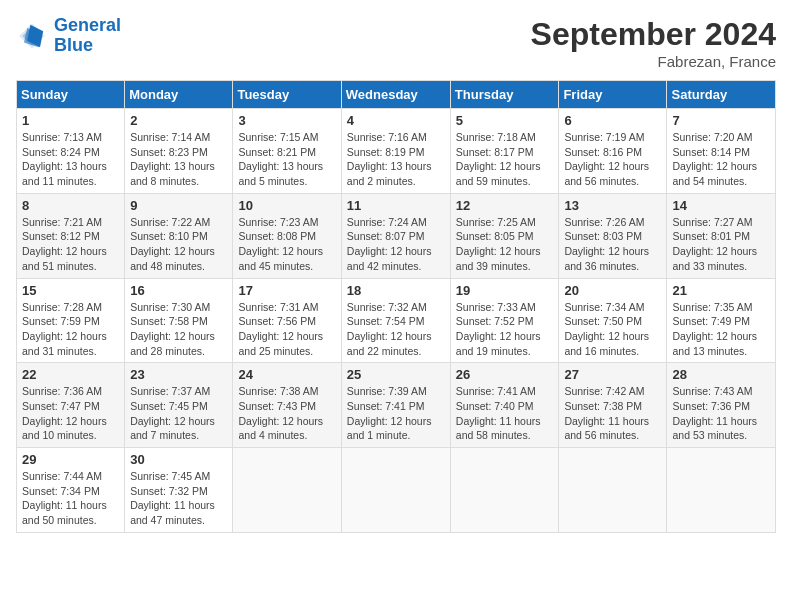 The image size is (792, 612). What do you see at coordinates (396, 152) in the screenshot?
I see `calendar-cell: 4Sunrise: 7:16 AMSunset: 8:19 PMDaylight…` at bounding box center [396, 152].